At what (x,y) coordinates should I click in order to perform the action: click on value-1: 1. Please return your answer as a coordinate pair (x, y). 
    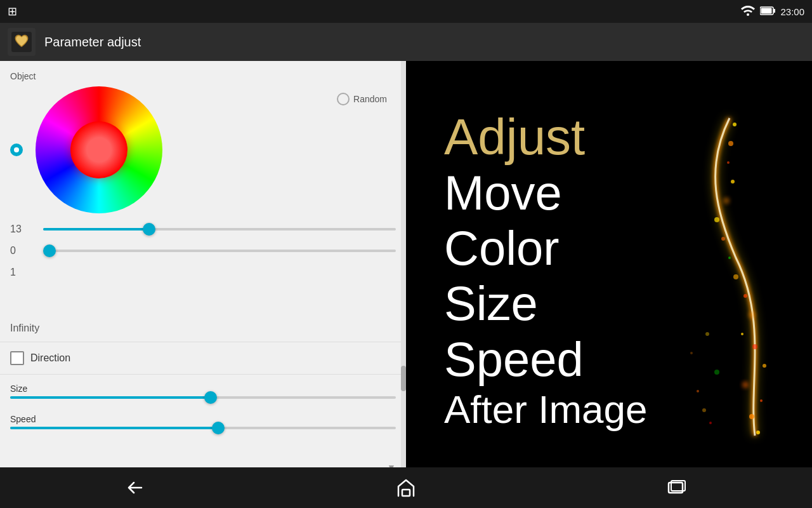
    Looking at the image, I should click on (23, 272).